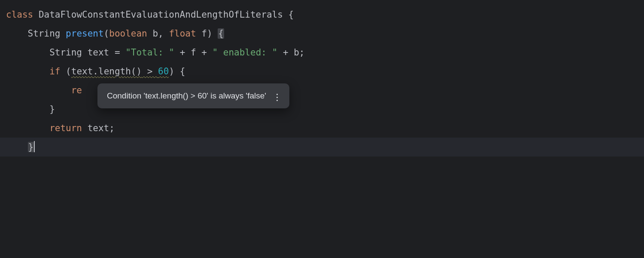 The image size is (644, 258). Describe the element at coordinates (66, 128) in the screenshot. I see `token-keyword: return` at that location.